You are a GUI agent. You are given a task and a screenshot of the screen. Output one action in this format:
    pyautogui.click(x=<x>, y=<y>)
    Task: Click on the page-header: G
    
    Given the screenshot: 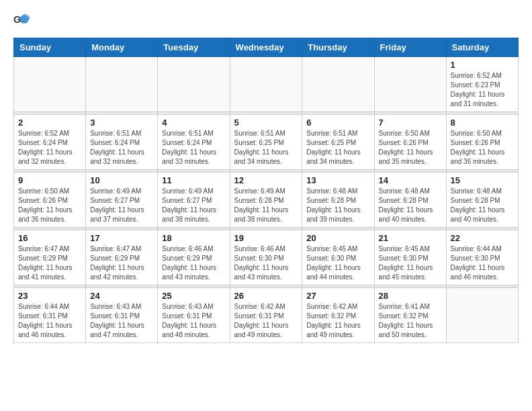 What is the action you would take?
    pyautogui.click(x=266, y=20)
    